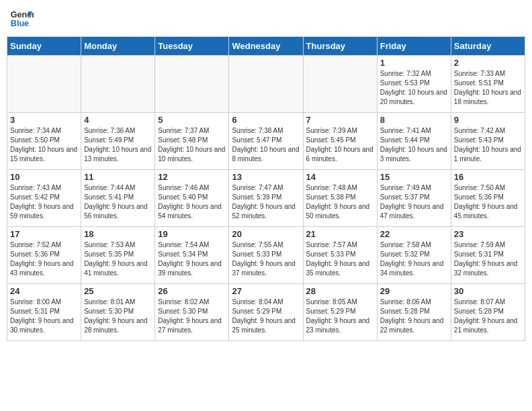  What do you see at coordinates (340, 313) in the screenshot?
I see `calendar-cell: 28Sunrise: 8:05 AMSunset: 5:29 PMDayligh…` at bounding box center [340, 313].